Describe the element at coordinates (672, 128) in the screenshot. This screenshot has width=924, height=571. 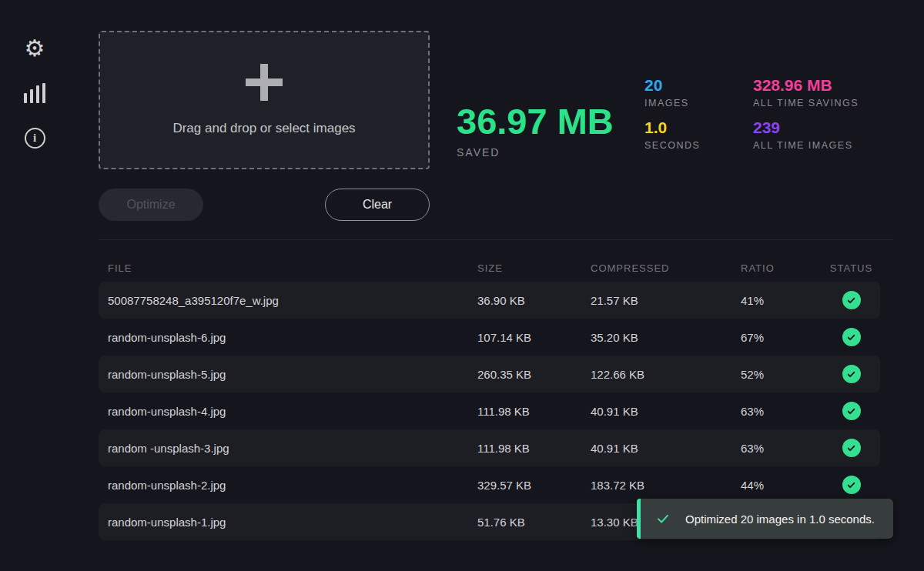
I see `stat-seconds-value: 1.0` at that location.